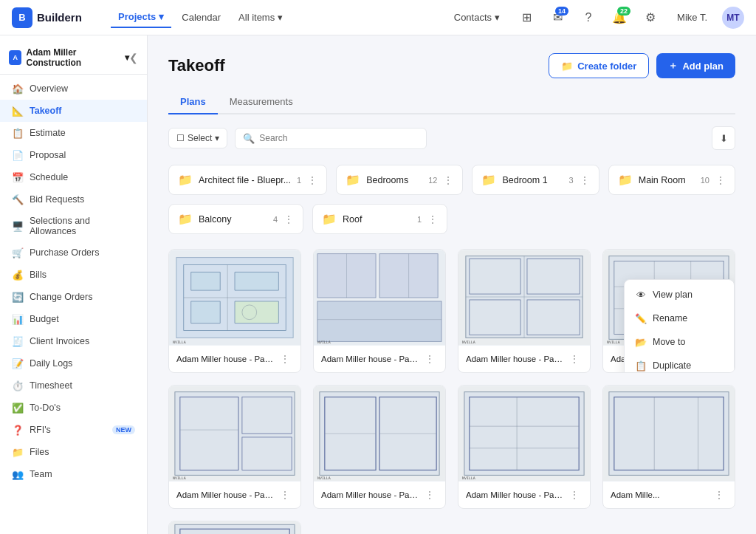 The image size is (756, 534). What do you see at coordinates (588, 18) in the screenshot?
I see `help-icon: ?` at bounding box center [588, 18].